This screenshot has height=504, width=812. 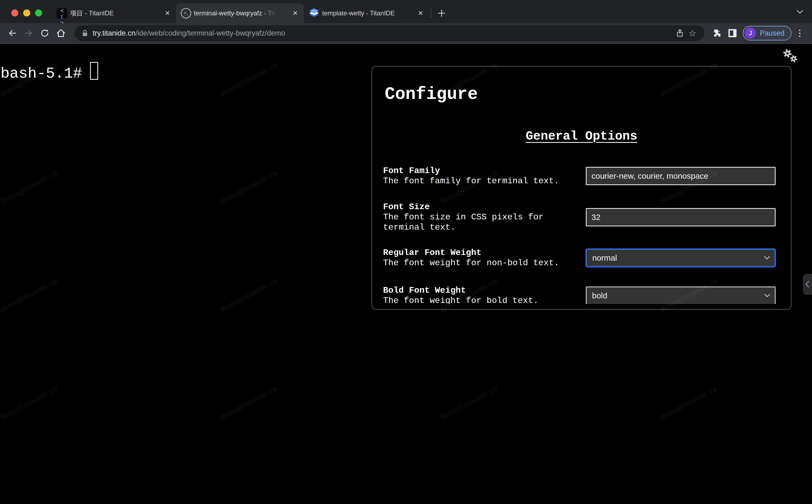 What do you see at coordinates (680, 33) in the screenshot?
I see `share-icon` at bounding box center [680, 33].